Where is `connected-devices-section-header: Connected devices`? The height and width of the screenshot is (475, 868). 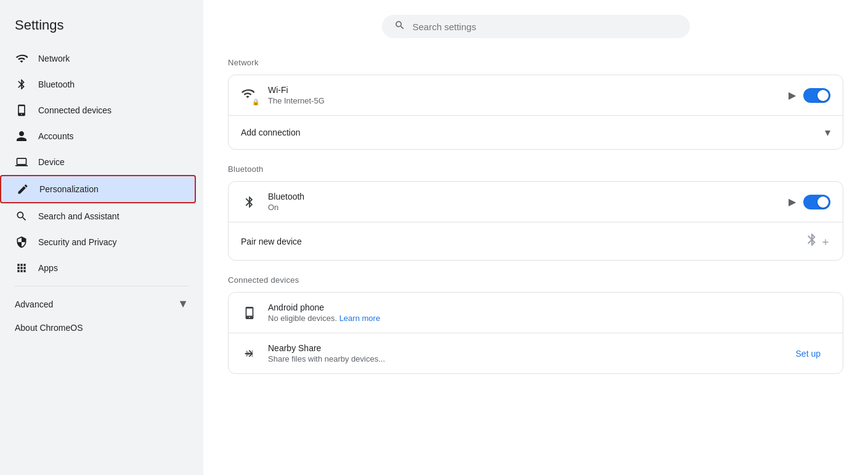 connected-devices-section-header: Connected devices is located at coordinates (536, 280).